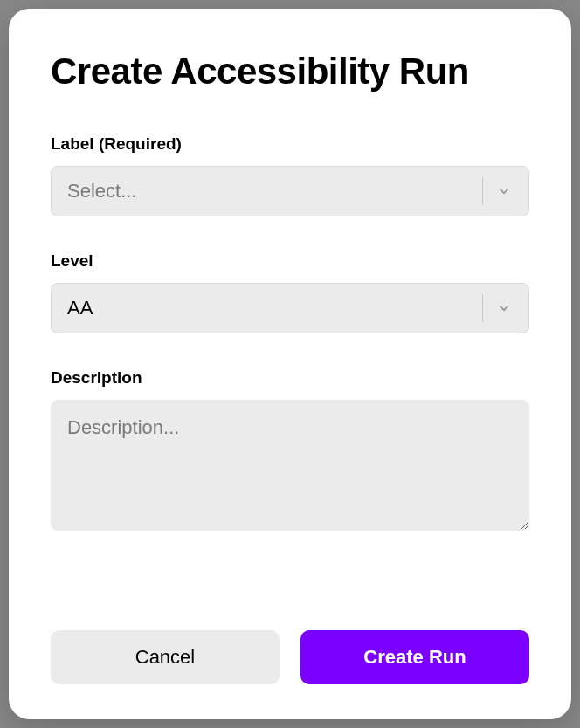  I want to click on create-run-button: Create Run, so click(415, 657).